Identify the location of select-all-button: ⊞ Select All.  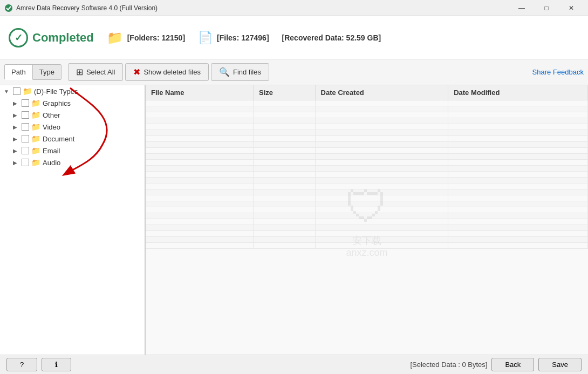
(95, 72).